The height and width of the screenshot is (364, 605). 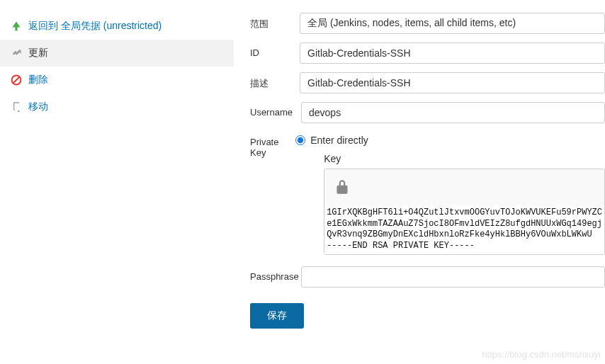 What do you see at coordinates (452, 83) in the screenshot?
I see `description-input` at bounding box center [452, 83].